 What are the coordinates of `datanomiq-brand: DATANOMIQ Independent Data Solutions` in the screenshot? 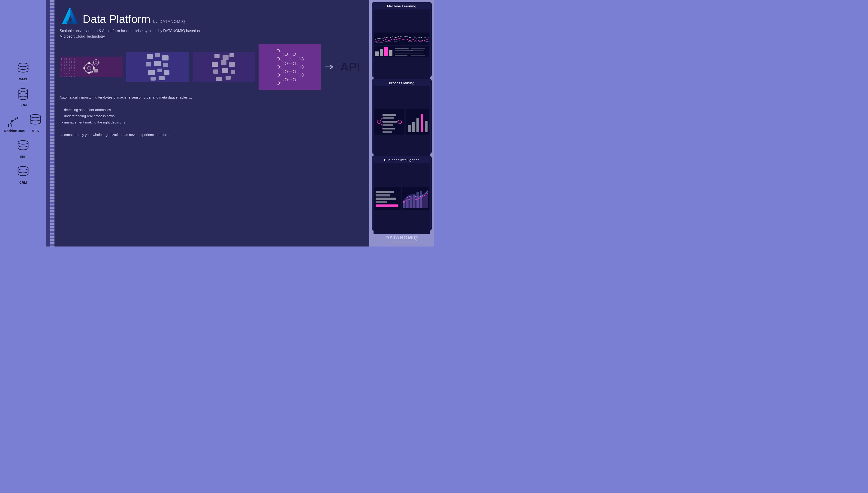 It's located at (402, 238).